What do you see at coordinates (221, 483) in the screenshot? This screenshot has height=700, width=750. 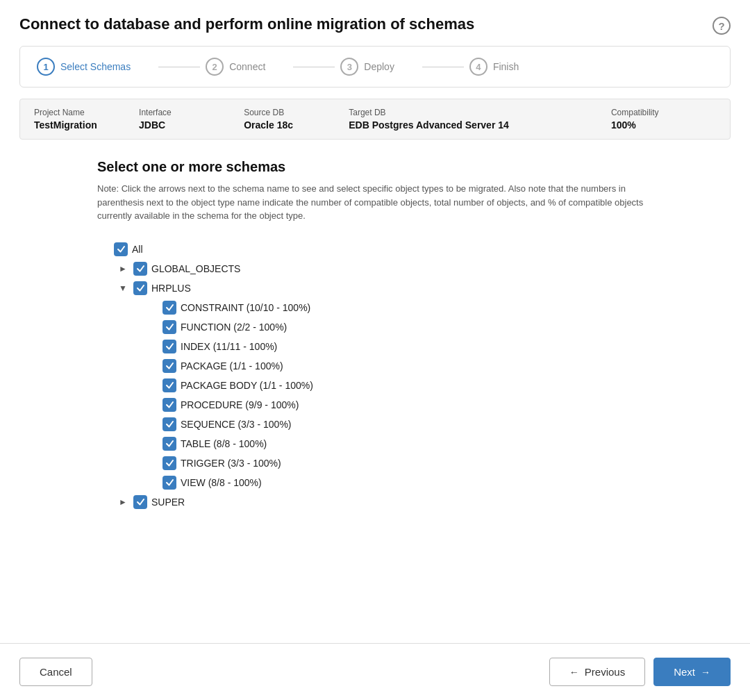 I see `tree-label-view: VIEW (8/8 - 100%)` at bounding box center [221, 483].